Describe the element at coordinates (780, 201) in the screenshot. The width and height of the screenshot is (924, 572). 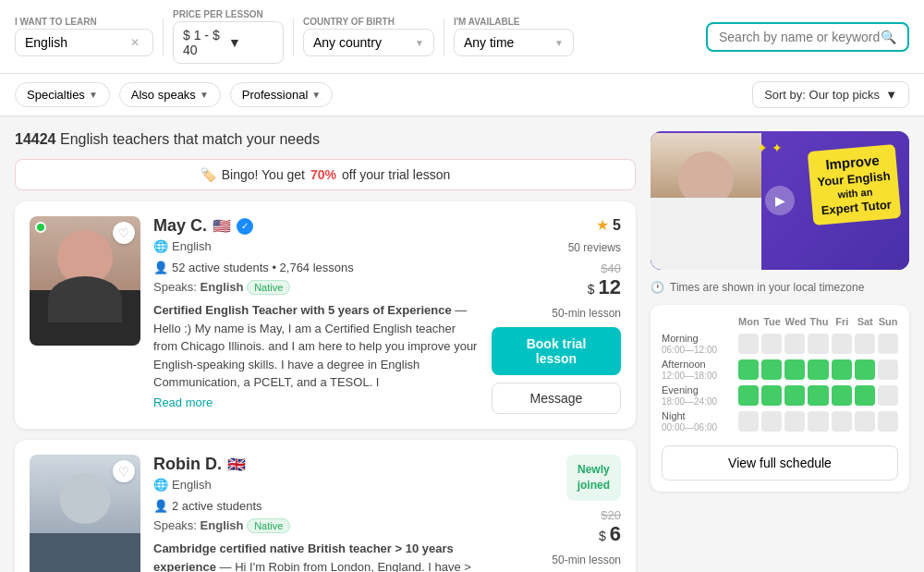
I see `play-button: ▶` at that location.